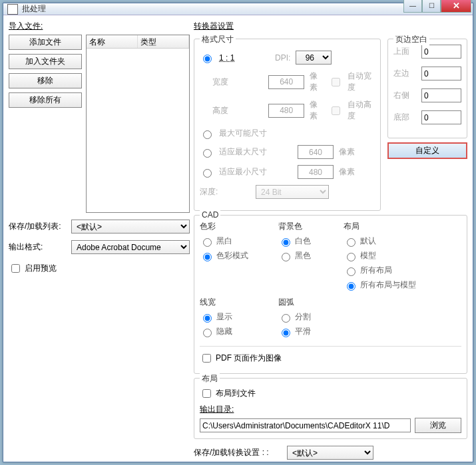  What do you see at coordinates (130, 226) in the screenshot?
I see `save-list-combo: <默认>` at bounding box center [130, 226].